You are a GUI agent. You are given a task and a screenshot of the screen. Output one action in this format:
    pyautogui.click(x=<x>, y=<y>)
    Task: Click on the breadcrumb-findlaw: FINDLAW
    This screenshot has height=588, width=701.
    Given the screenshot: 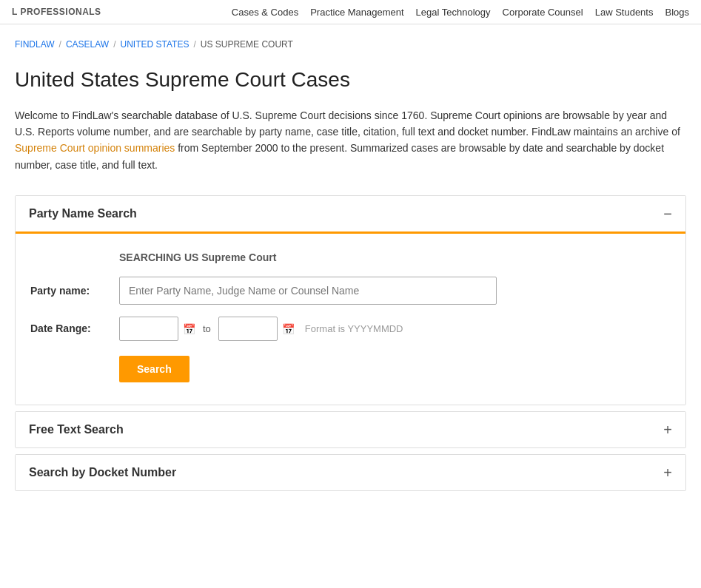 What is the action you would take?
    pyautogui.click(x=35, y=44)
    